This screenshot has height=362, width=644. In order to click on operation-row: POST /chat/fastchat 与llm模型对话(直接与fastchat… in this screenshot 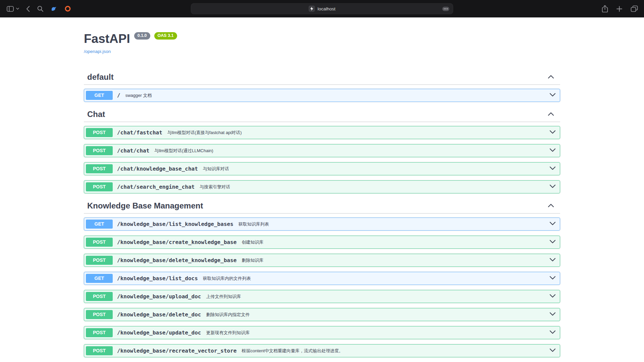, I will do `click(322, 133)`.